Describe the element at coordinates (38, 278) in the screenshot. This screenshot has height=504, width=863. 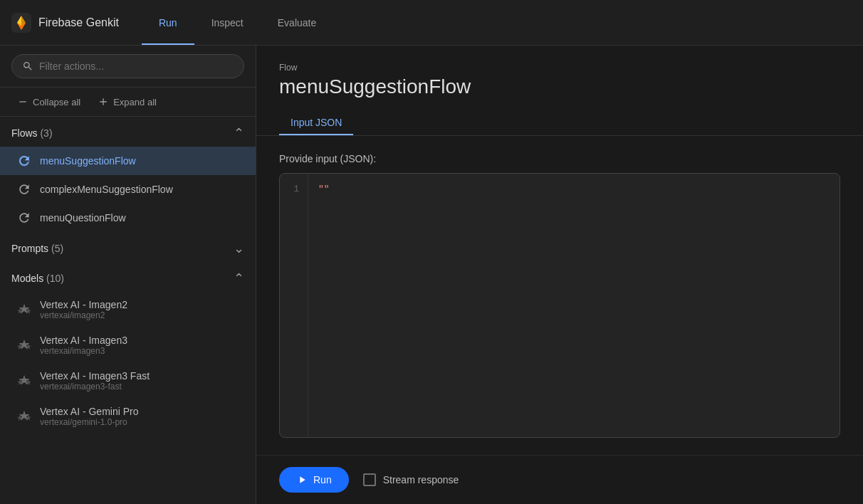
I see `models-section-title: Models (10)` at that location.